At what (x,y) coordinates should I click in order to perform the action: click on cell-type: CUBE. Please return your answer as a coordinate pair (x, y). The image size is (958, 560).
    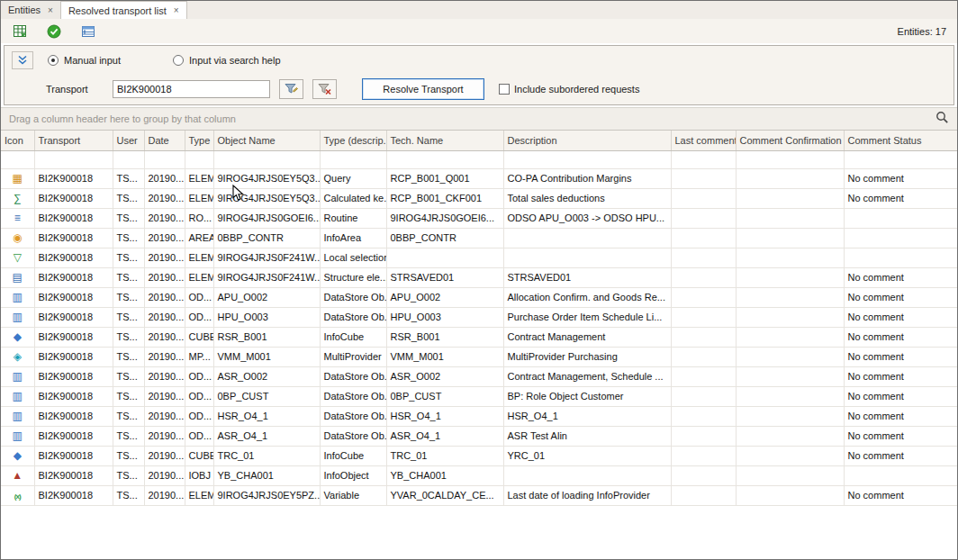
    Looking at the image, I should click on (199, 337).